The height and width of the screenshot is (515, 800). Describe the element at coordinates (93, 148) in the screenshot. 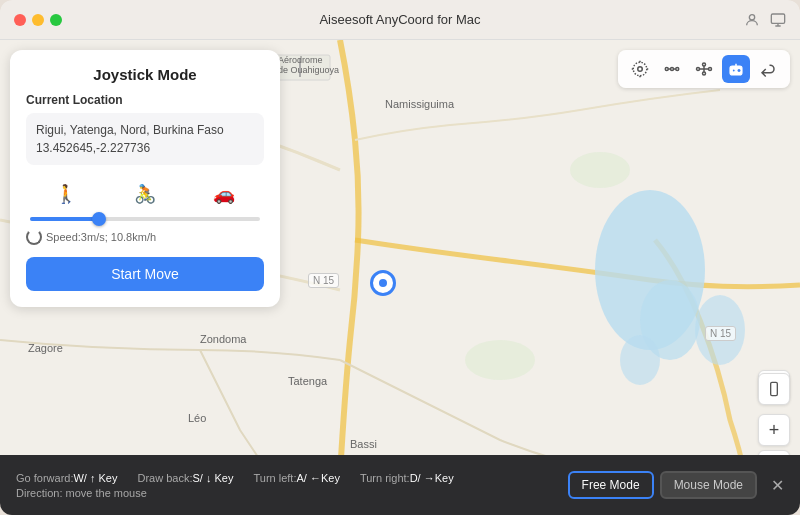

I see `location-coords: 13.452645,-2.227736` at that location.